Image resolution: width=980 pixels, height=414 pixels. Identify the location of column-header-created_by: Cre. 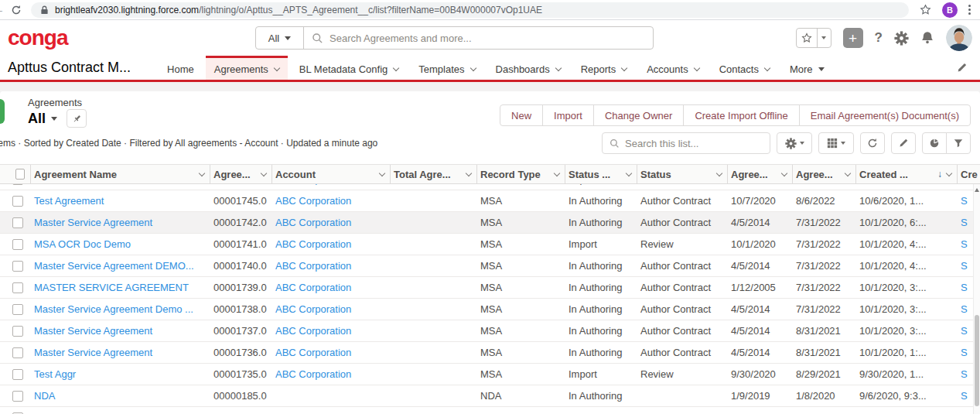
(968, 174).